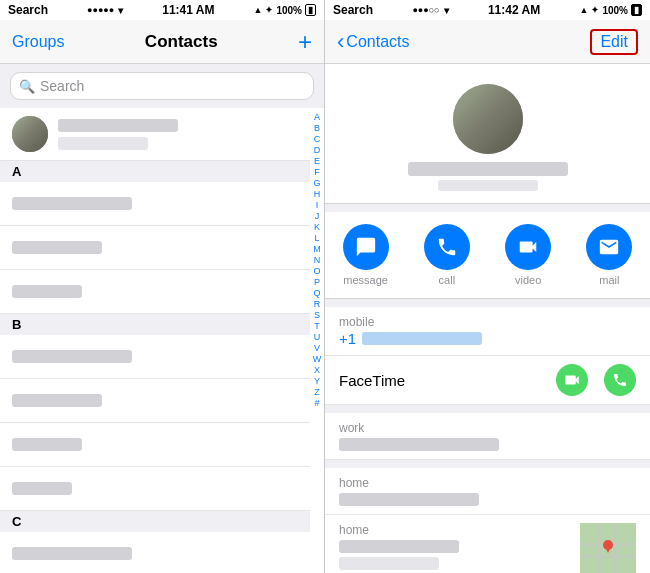  I want to click on left-location-icon: ▲, so click(258, 10).